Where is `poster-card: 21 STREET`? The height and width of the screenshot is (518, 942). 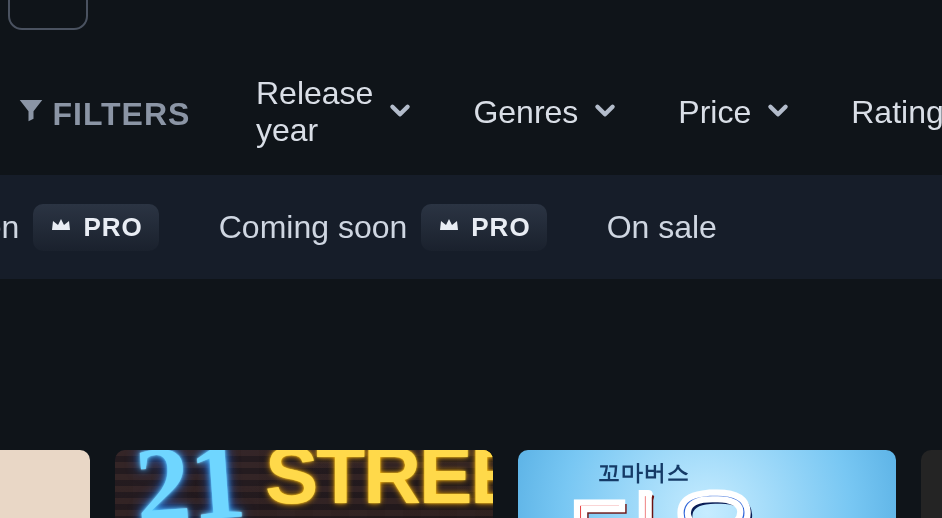
poster-card: 21 STREET is located at coordinates (304, 484).